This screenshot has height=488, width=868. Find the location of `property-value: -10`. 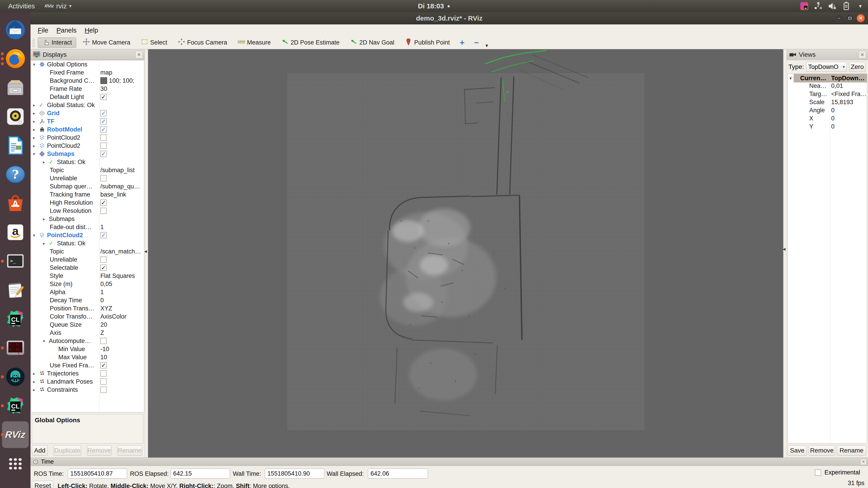

property-value: -10 is located at coordinates (122, 349).